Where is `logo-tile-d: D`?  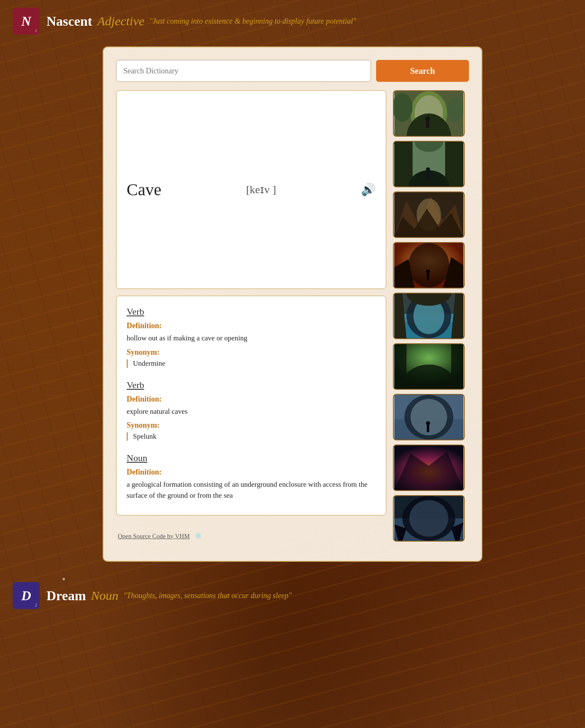
logo-tile-d: D is located at coordinates (26, 596).